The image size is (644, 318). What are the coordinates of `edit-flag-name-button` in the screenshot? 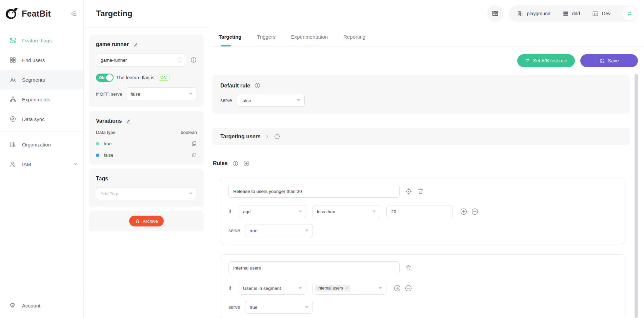 It's located at (136, 45).